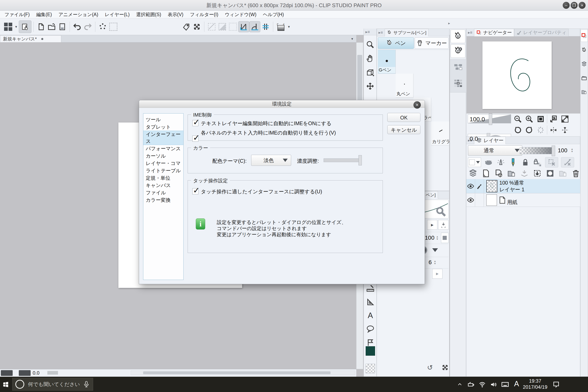 This screenshot has width=588, height=392. Describe the element at coordinates (537, 174) in the screenshot. I see `transfer-to-layer-icon` at that location.